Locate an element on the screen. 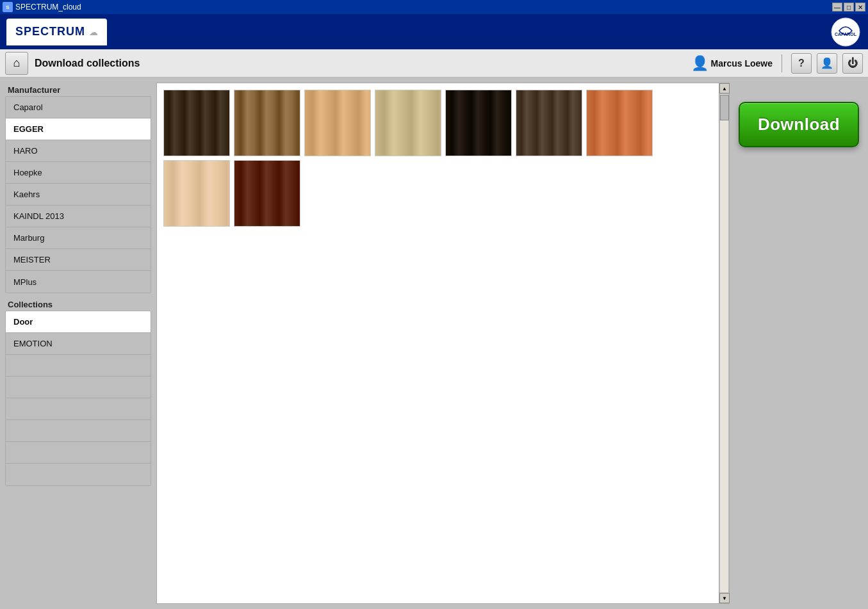  texture-swatch-s5 is located at coordinates (479, 123).